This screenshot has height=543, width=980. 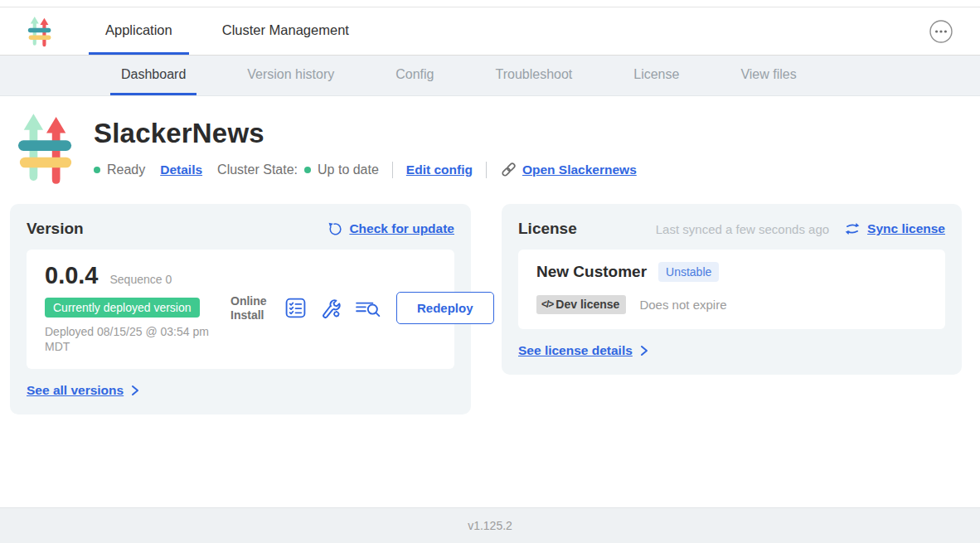 What do you see at coordinates (123, 308) in the screenshot?
I see `currently-deployed-badge: Currently deployed version` at bounding box center [123, 308].